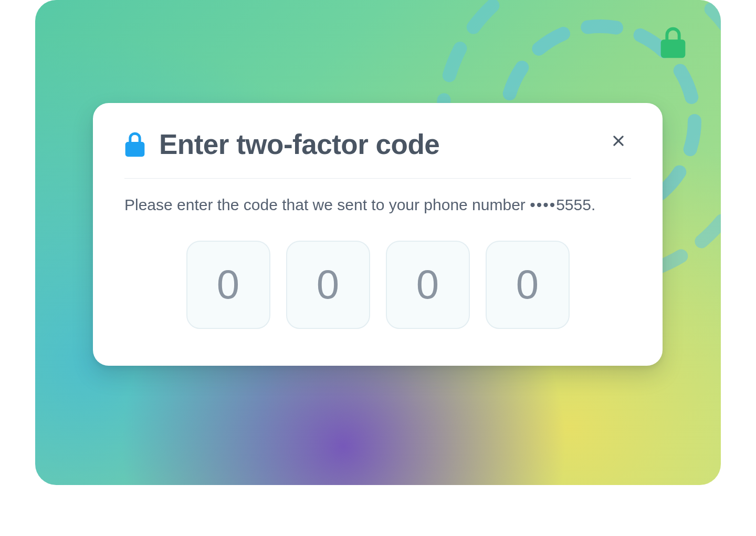 This screenshot has height=536, width=756. I want to click on instructions-text: Please enter the code that we sent to yo…, so click(378, 205).